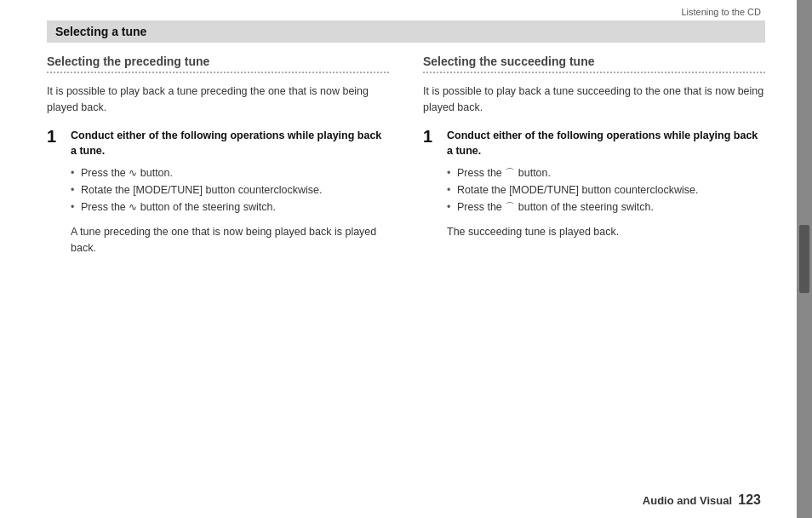 This screenshot has width=812, height=518. Describe the element at coordinates (606, 190) in the screenshot. I see `right-bullet-2: Rotate the [MODE/TUNE] button counterclo…` at that location.